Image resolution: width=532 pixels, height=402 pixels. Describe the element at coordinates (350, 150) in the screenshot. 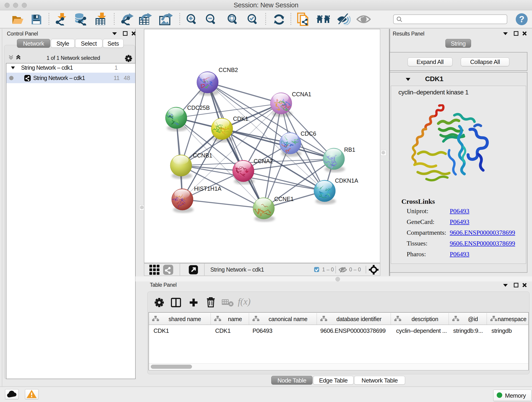

I see `svg-text: RB1` at that location.